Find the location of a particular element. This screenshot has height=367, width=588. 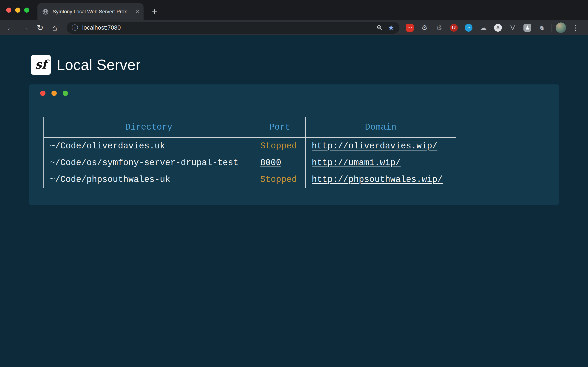

browser-menu-icon: ⋮ is located at coordinates (575, 28).